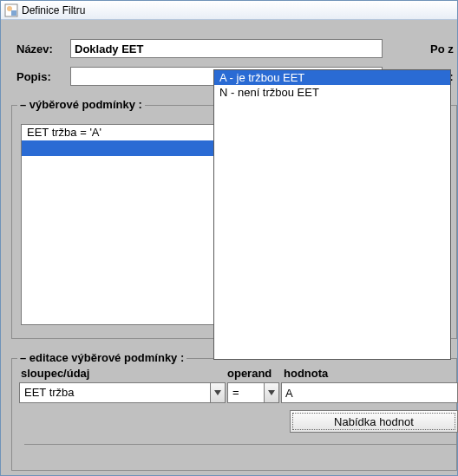 The height and width of the screenshot is (476, 458). Describe the element at coordinates (114, 393) in the screenshot. I see `column-combo-text: EET tržba` at that location.